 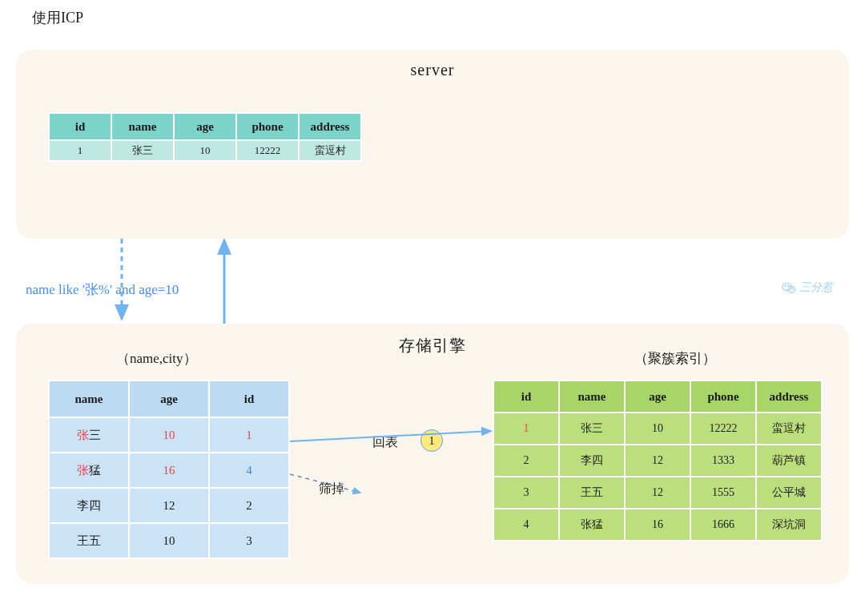 What do you see at coordinates (205, 137) in the screenshot?
I see `server-result-table: idnameagephoneaddress1张三1012222蛮逗村` at bounding box center [205, 137].